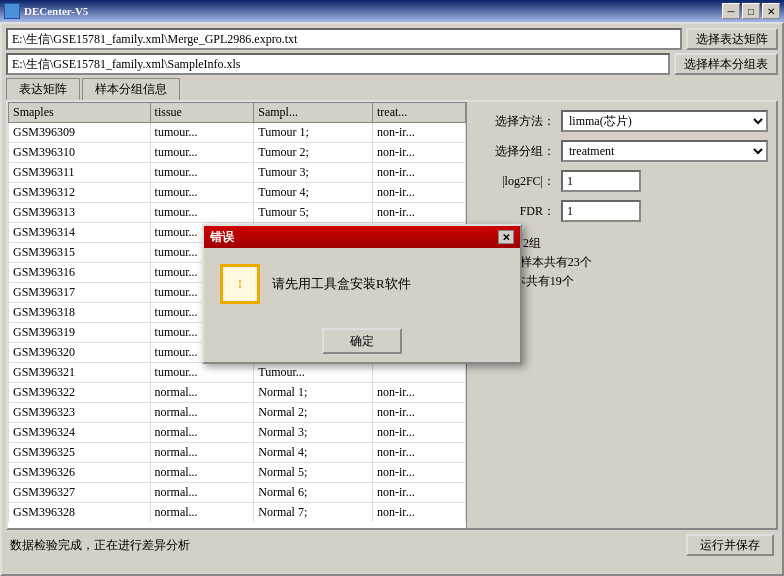 This screenshot has width=784, height=576. What do you see at coordinates (751, 11) in the screenshot?
I see `maximize-button: □` at bounding box center [751, 11].